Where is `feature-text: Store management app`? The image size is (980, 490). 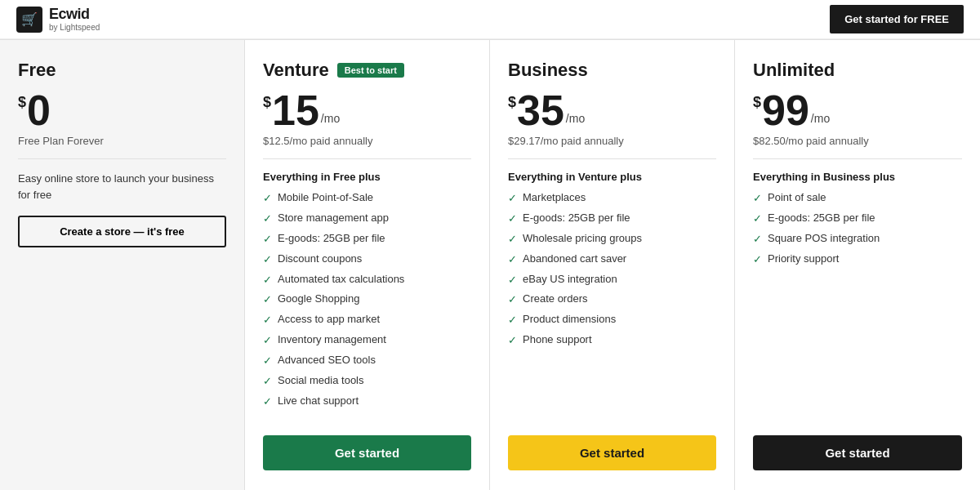 feature-text: Store management app is located at coordinates (333, 219).